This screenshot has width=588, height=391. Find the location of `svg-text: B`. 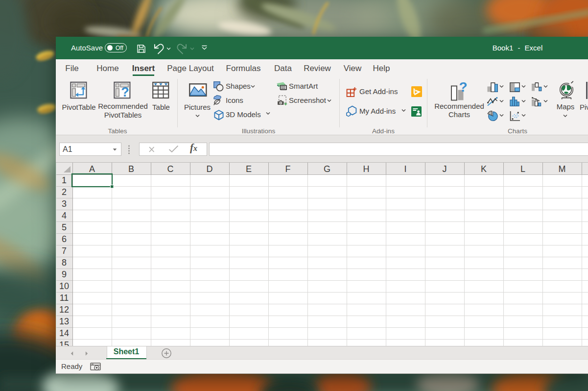

svg-text: B is located at coordinates (131, 169).